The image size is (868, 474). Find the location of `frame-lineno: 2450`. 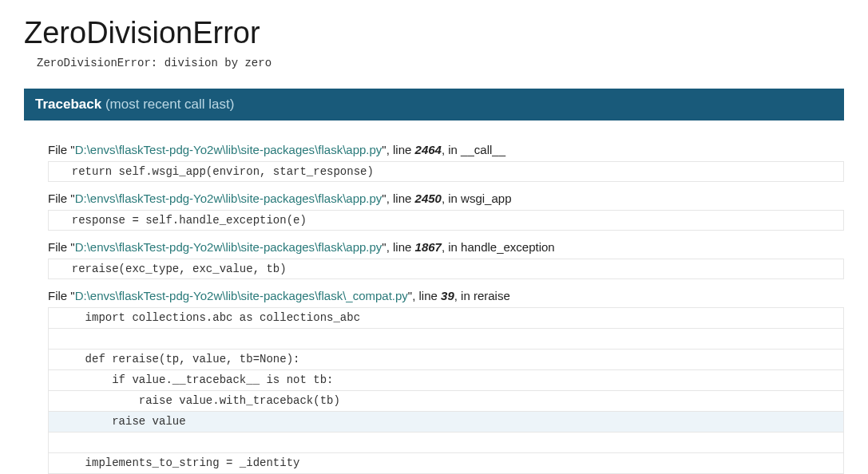

frame-lineno: 2450 is located at coordinates (428, 198).